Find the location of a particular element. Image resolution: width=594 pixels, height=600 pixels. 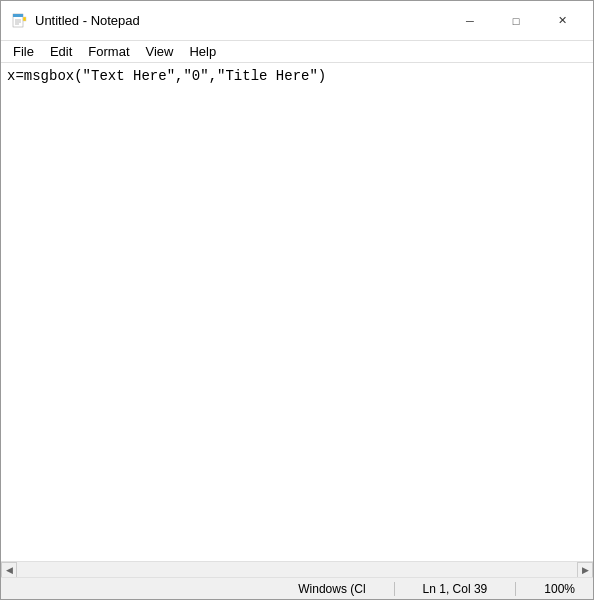

menu-view: View is located at coordinates (160, 52).